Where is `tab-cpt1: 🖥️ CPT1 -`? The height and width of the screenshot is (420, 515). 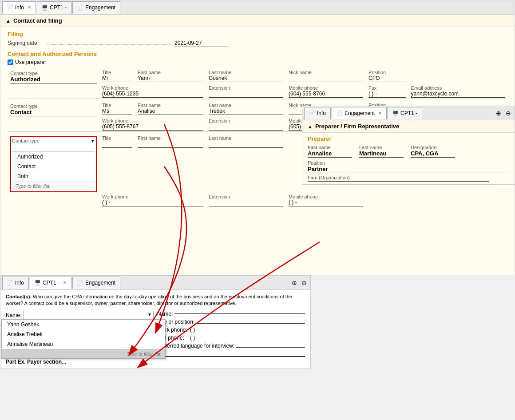 tab-cpt1: 🖥️ CPT1 - is located at coordinates (54, 8).